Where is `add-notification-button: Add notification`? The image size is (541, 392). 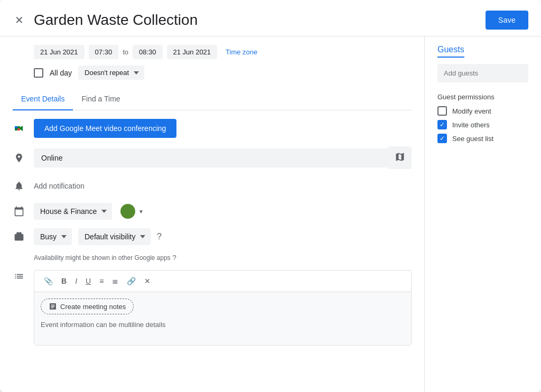 add-notification-button: Add notification is located at coordinates (59, 186).